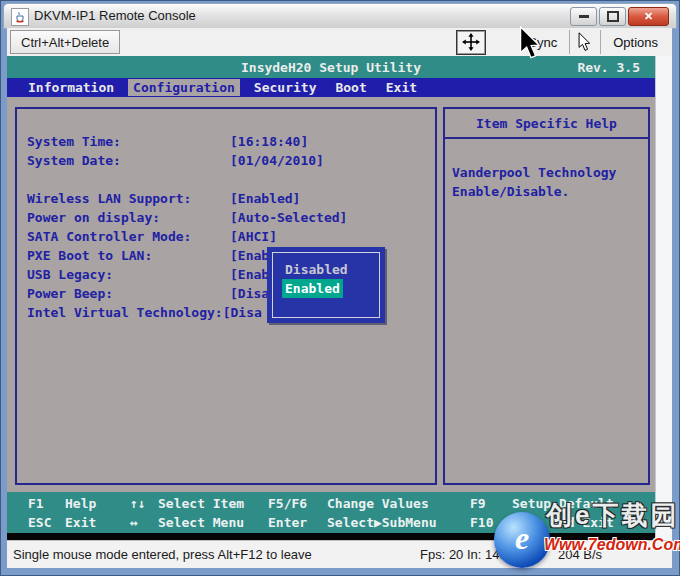 The height and width of the screenshot is (576, 680). What do you see at coordinates (584, 16) in the screenshot?
I see `minimize-button` at bounding box center [584, 16].